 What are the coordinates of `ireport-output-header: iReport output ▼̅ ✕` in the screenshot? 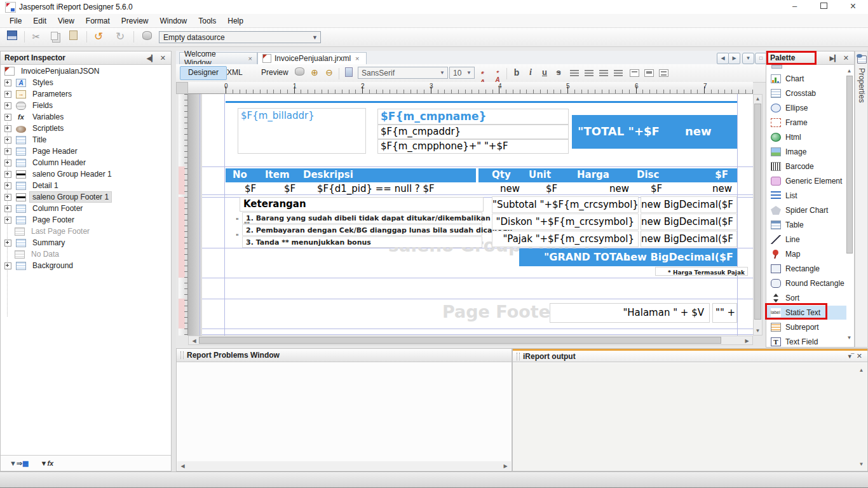 It's located at (690, 356).